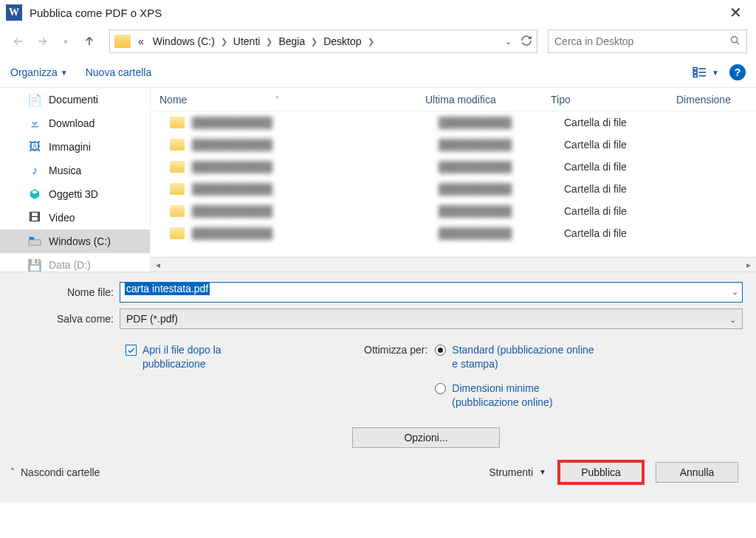 This screenshot has width=756, height=538. I want to click on video-icon: 🎞, so click(35, 218).